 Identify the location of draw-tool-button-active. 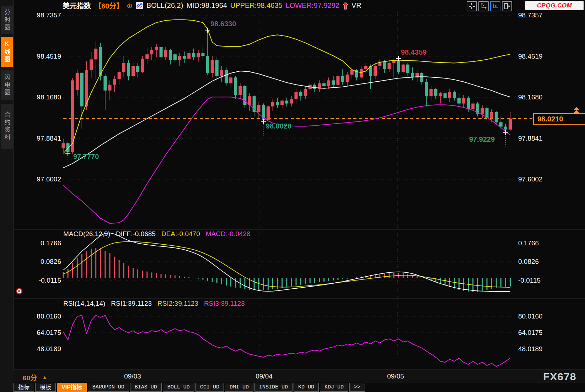
(495, 6).